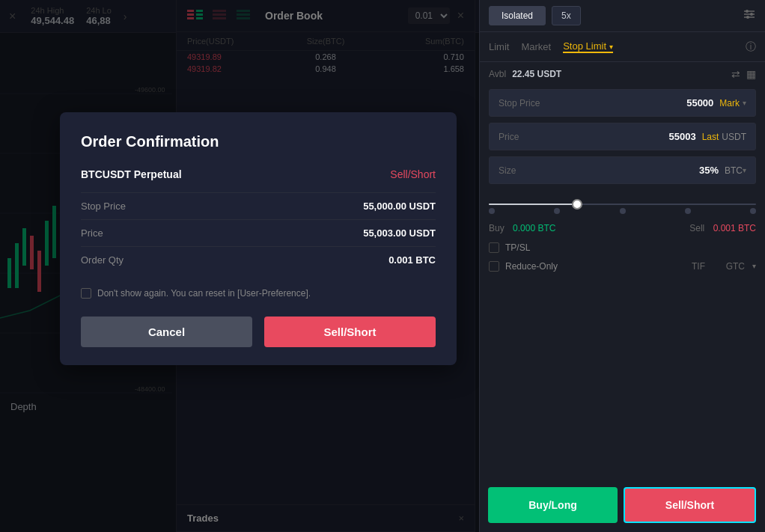  What do you see at coordinates (623, 228) in the screenshot?
I see `buy-sell-qty-row: Buy 0.000 BTC Sell 0.001 BTC` at bounding box center [623, 228].